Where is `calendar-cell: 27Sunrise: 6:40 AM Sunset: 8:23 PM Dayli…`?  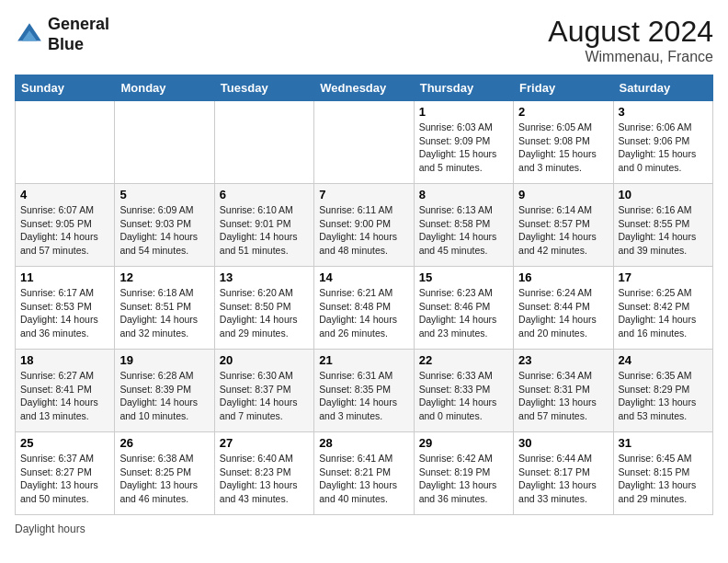 calendar-cell: 27Sunrise: 6:40 AM Sunset: 8:23 PM Dayli… is located at coordinates (264, 474).